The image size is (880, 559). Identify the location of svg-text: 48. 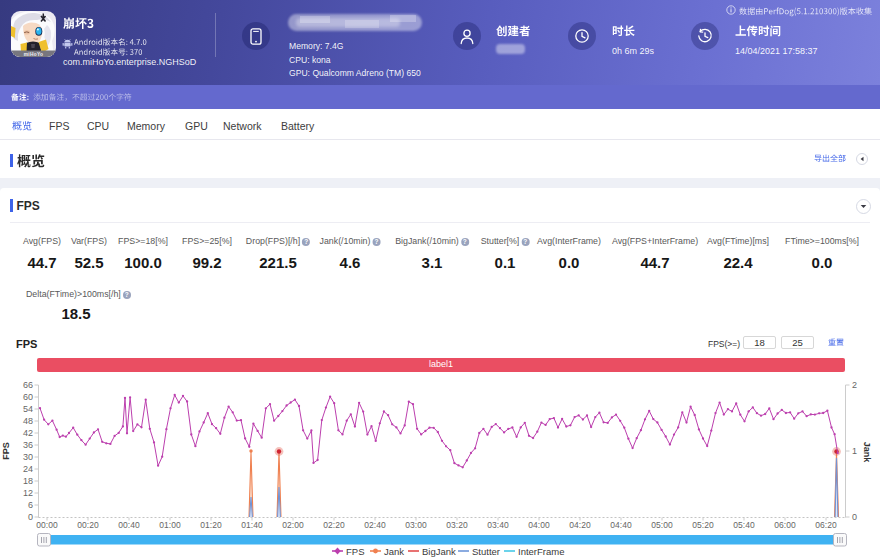
(28, 421).